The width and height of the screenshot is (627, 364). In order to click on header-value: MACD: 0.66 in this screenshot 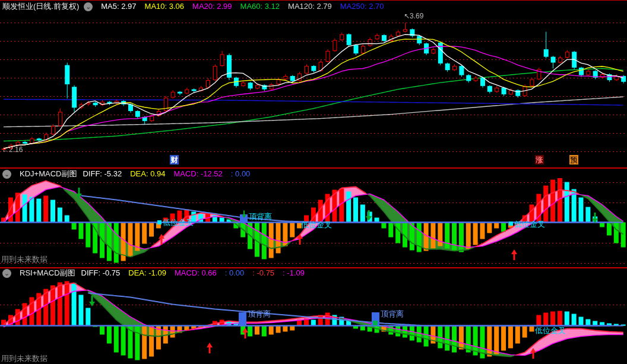, I will do `click(196, 273)`.